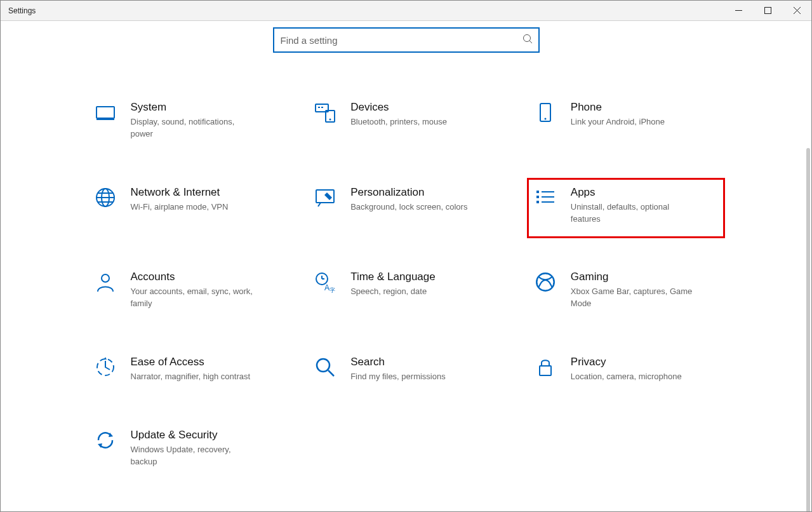 The height and width of the screenshot is (512, 812). What do you see at coordinates (406, 370) in the screenshot?
I see `tile-search: SearchFind my files, permissions` at bounding box center [406, 370].